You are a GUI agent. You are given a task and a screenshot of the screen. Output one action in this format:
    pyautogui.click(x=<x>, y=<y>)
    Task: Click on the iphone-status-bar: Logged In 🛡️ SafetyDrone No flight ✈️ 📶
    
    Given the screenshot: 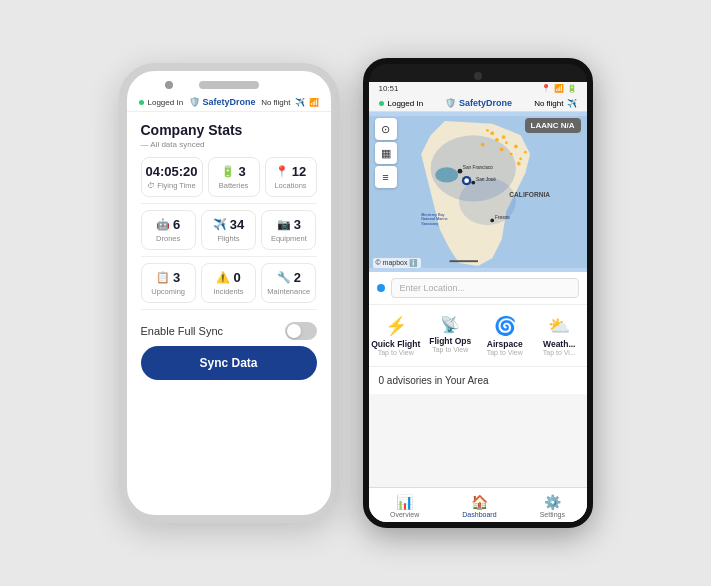 What is the action you would take?
    pyautogui.click(x=229, y=102)
    